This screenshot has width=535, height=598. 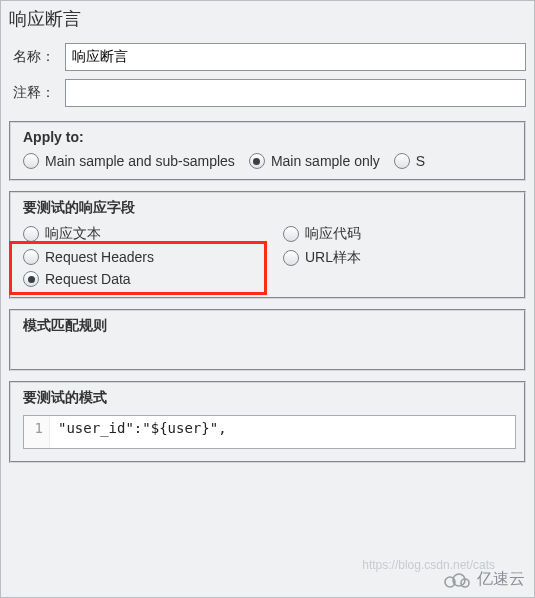 I want to click on radio-request-data: Request Data, so click(x=138, y=279).